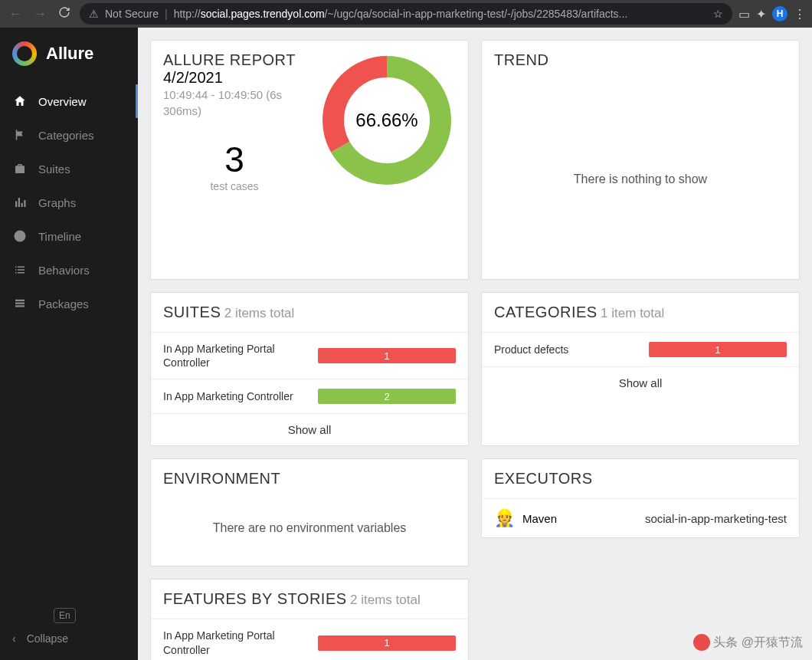 The height and width of the screenshot is (660, 812). Describe the element at coordinates (309, 619) in the screenshot. I see `features-card: FEATURES BY STORIES 2 items total In App…` at that location.